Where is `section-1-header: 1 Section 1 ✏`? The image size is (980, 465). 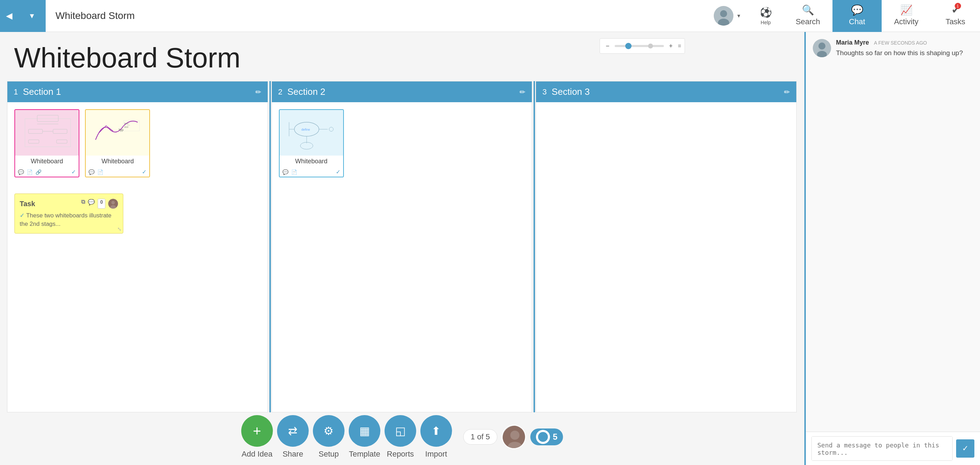
section-1-header: 1 Section 1 ✏ is located at coordinates (138, 92).